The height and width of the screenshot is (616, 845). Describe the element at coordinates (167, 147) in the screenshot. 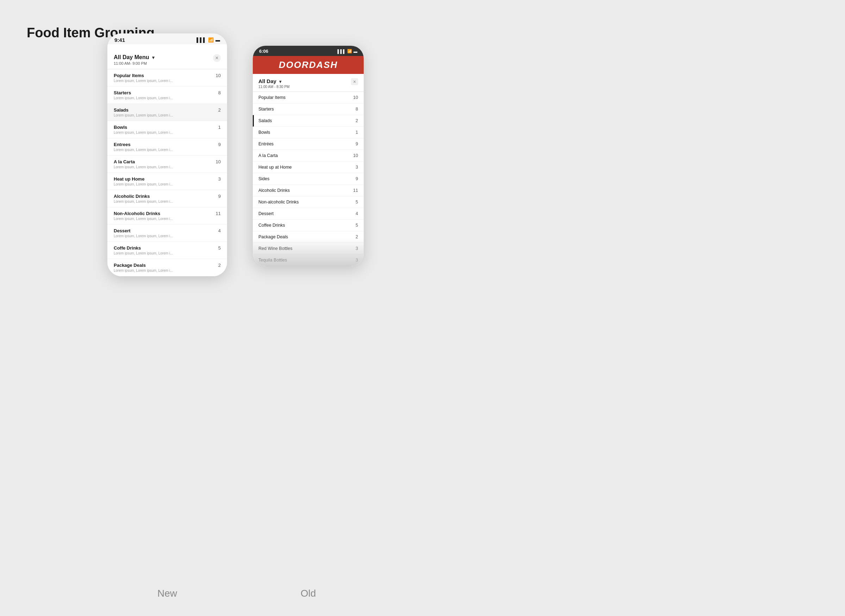

I see `new-phone-menu-item: Entrees Lorem ipsum, Lorem ipsum, Lorem …` at that location.